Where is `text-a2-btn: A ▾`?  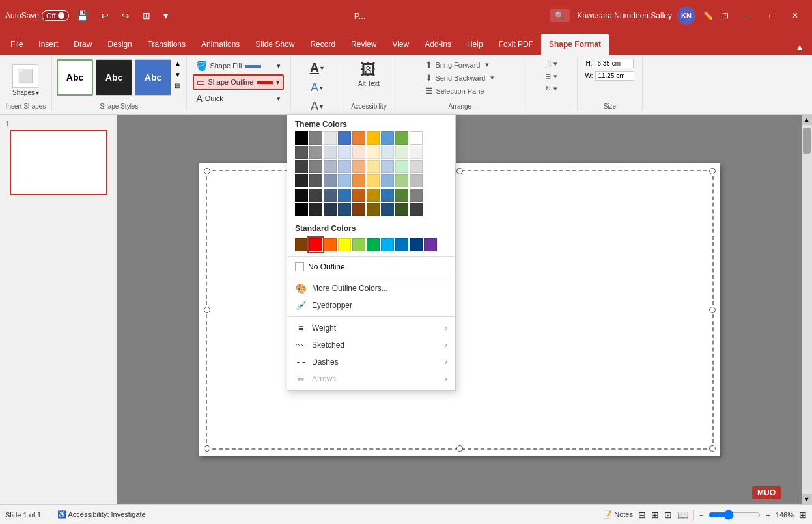
text-a2-btn: A ▾ is located at coordinates (316, 87).